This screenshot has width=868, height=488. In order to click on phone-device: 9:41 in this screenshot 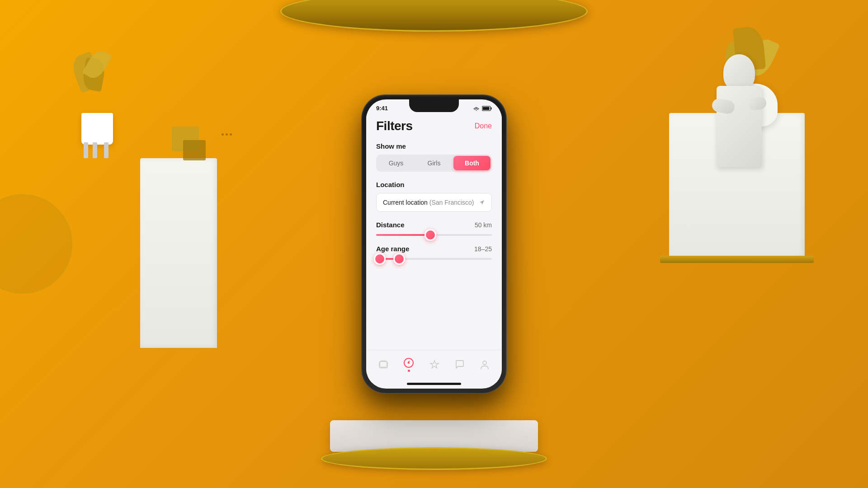, I will do `click(434, 244)`.